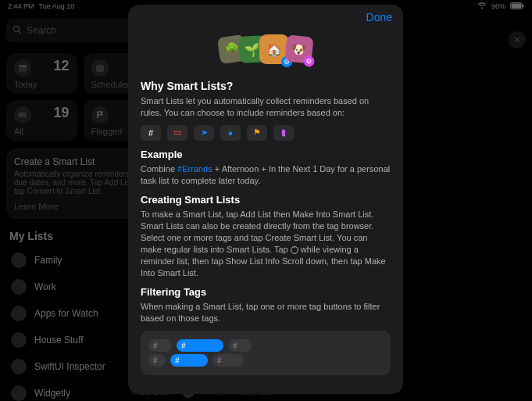 The height and width of the screenshot is (401, 532). What do you see at coordinates (266, 244) in the screenshot?
I see `paragraph-creating: To make a Smart List, tap Add List then …` at bounding box center [266, 244].